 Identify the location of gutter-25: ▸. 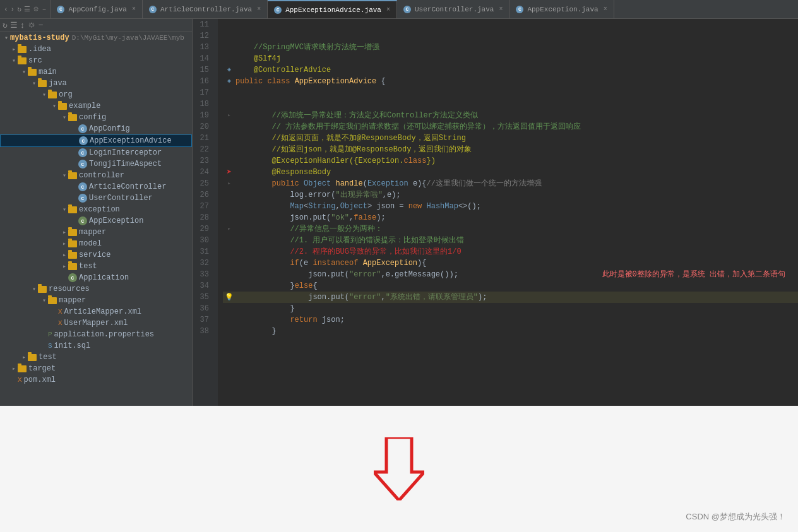
(229, 184).